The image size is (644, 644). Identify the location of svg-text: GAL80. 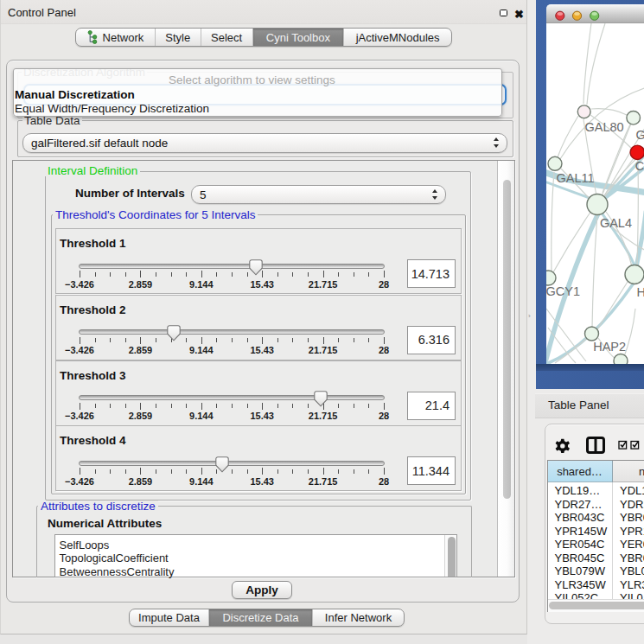
(603, 127).